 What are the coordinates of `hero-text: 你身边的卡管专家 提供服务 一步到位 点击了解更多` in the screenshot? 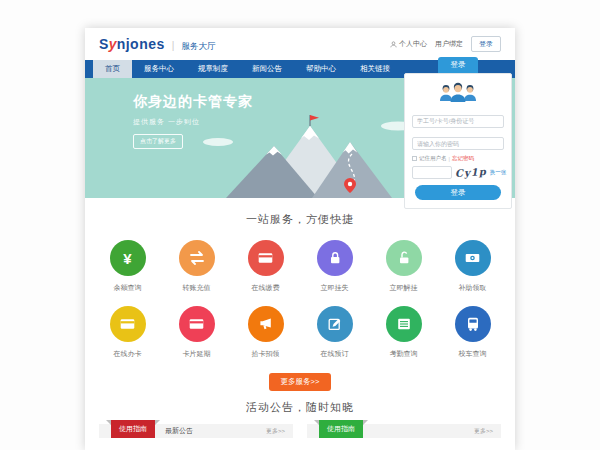 It's located at (193, 121).